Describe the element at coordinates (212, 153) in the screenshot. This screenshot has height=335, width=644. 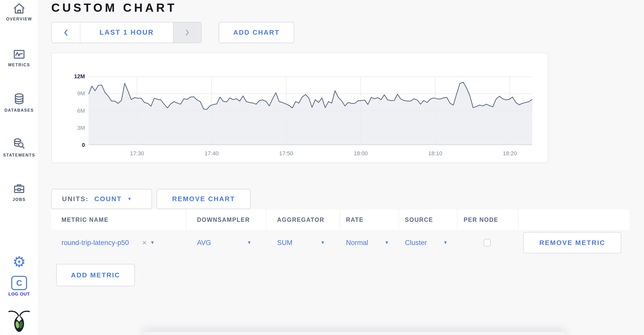
I see `x-tick-label: 17:40` at that location.